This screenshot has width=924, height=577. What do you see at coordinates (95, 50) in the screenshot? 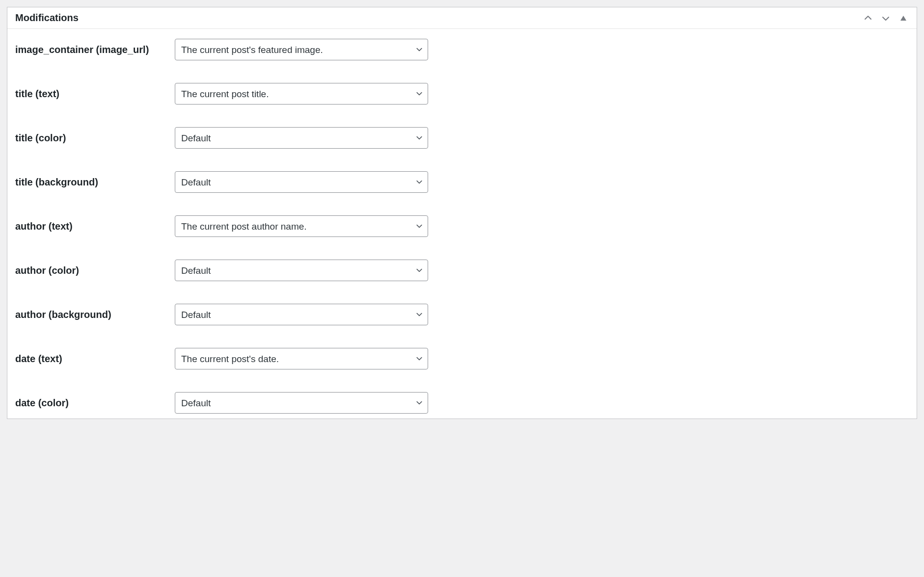
I see `field-label: image_container (image_url)` at bounding box center [95, 50].